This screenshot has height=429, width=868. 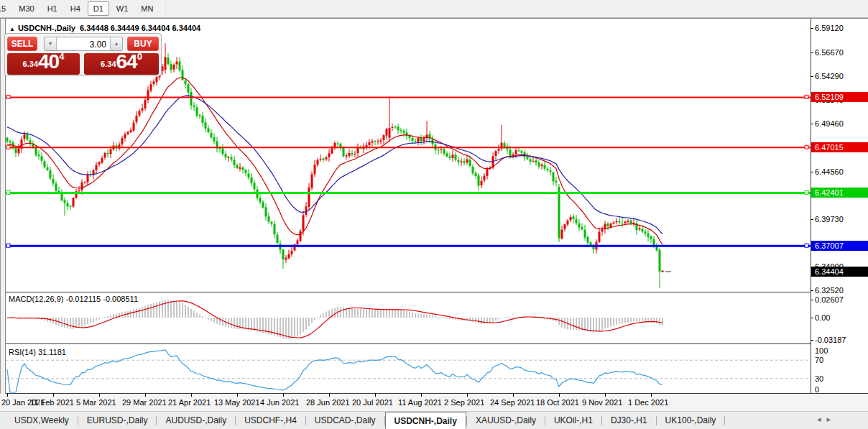 What do you see at coordinates (558, 402) in the screenshot?
I see `time-axis-label: 18 Oct 2021` at bounding box center [558, 402].